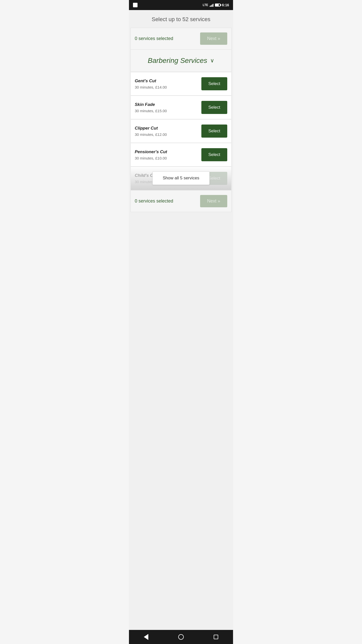 This screenshot has width=362, height=644. I want to click on status-bar-right: LTE 6:16, so click(216, 5).